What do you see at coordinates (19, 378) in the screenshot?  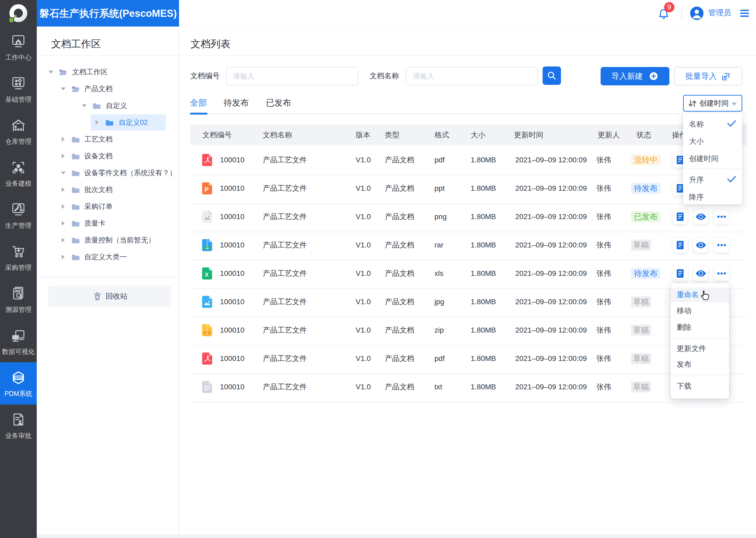 I see `svg-text: PDM` at bounding box center [19, 378].